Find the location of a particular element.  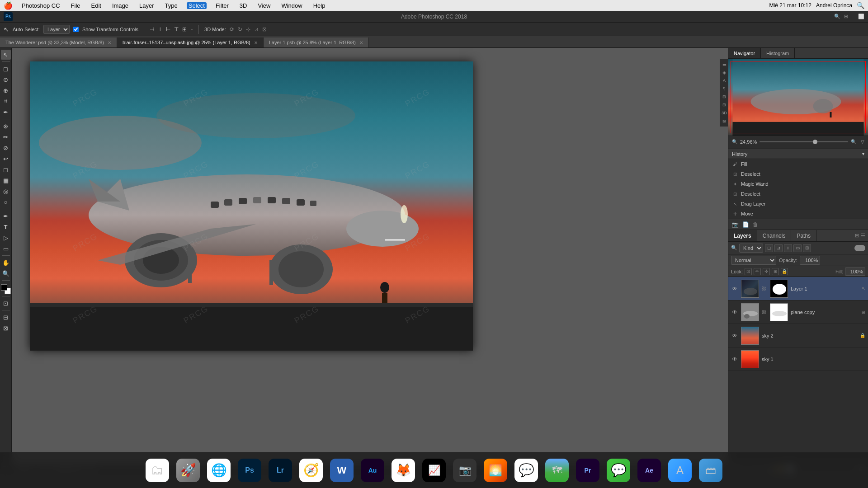

ps-arrange-icon: ⊞ is located at coordinates (846, 16).